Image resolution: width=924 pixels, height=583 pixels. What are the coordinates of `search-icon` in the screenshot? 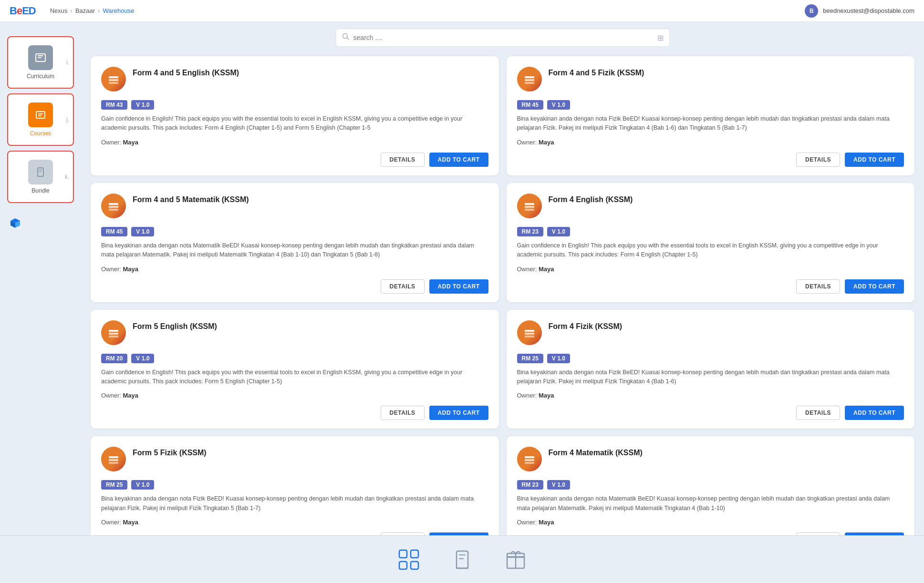 It's located at (346, 38).